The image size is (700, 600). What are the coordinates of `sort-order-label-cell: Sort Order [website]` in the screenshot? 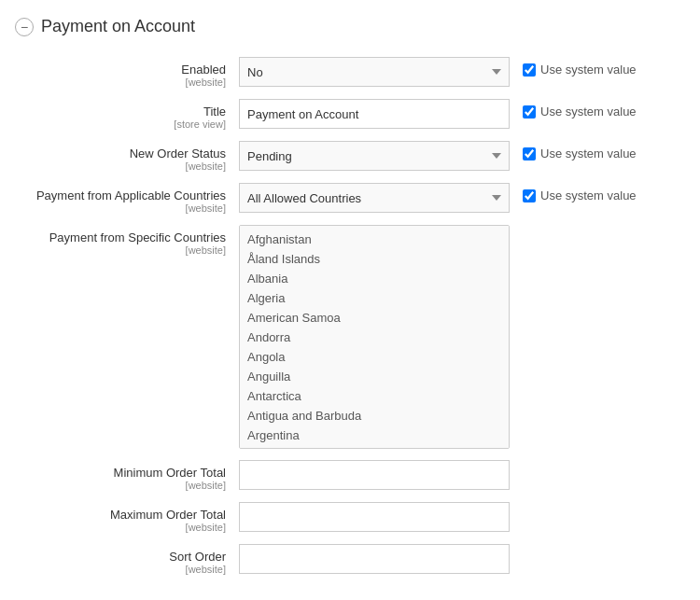 It's located at (127, 560).